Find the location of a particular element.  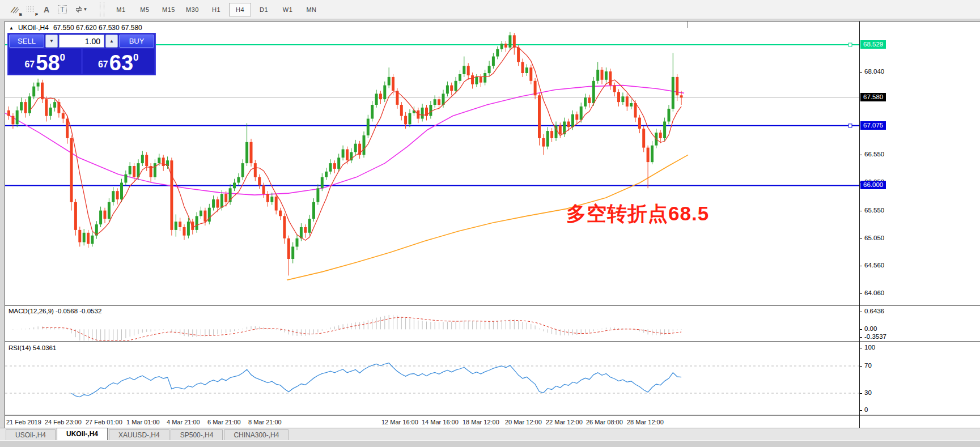

price-axis-label: 64.060 is located at coordinates (872, 293).